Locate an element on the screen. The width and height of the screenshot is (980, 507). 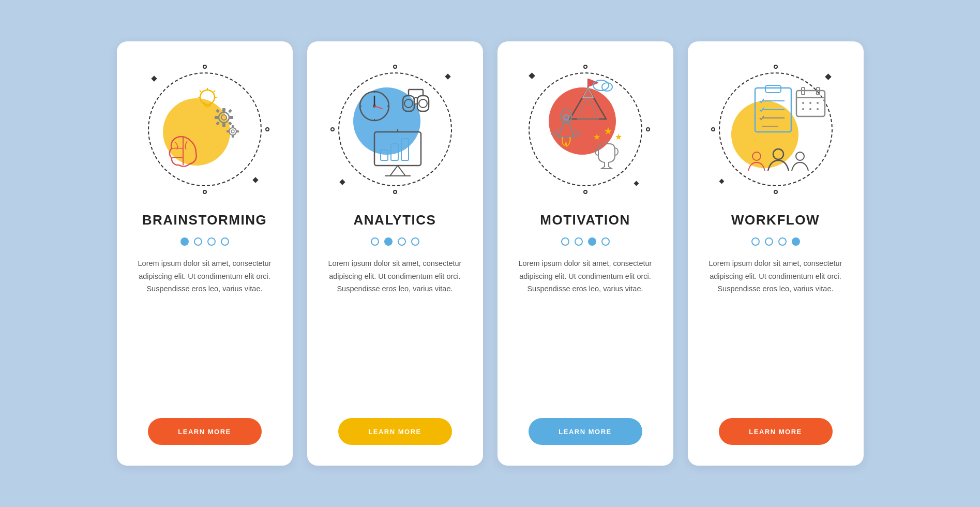
analytics-icon-area is located at coordinates (395, 129).